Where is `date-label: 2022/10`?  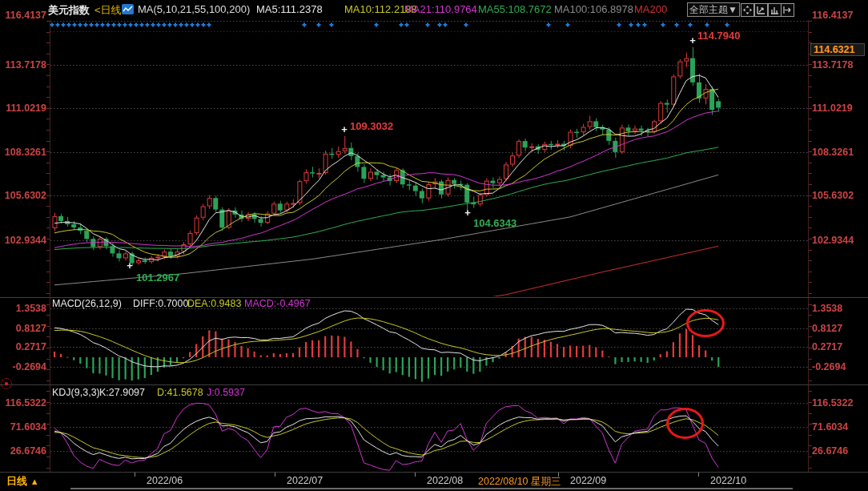
date-label: 2022/10 is located at coordinates (729, 481).